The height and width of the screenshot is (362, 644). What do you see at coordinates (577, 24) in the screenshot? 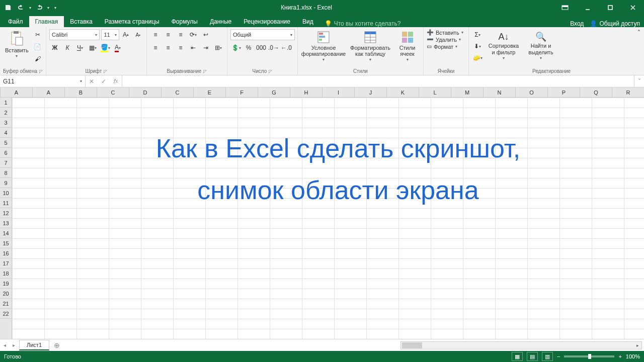
I see `sign-in-link: Вход` at bounding box center [577, 24].